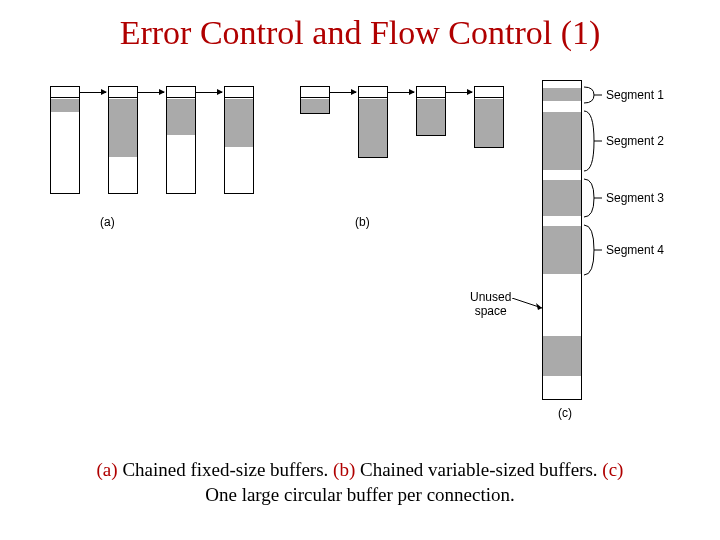 The width and height of the screenshot is (720, 540). Describe the element at coordinates (562, 94) in the screenshot. I see `c-seg1` at that location.